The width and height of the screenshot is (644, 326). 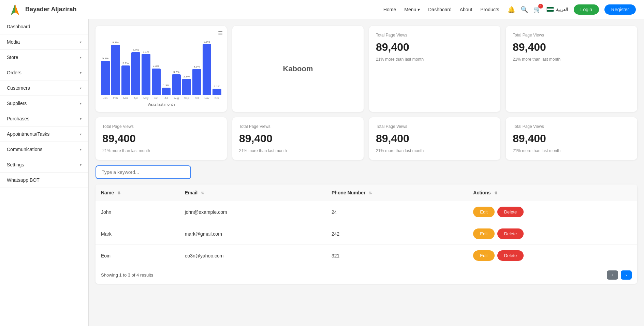 What do you see at coordinates (412, 10) in the screenshot?
I see `nav-menu: Menu ▾` at bounding box center [412, 10].